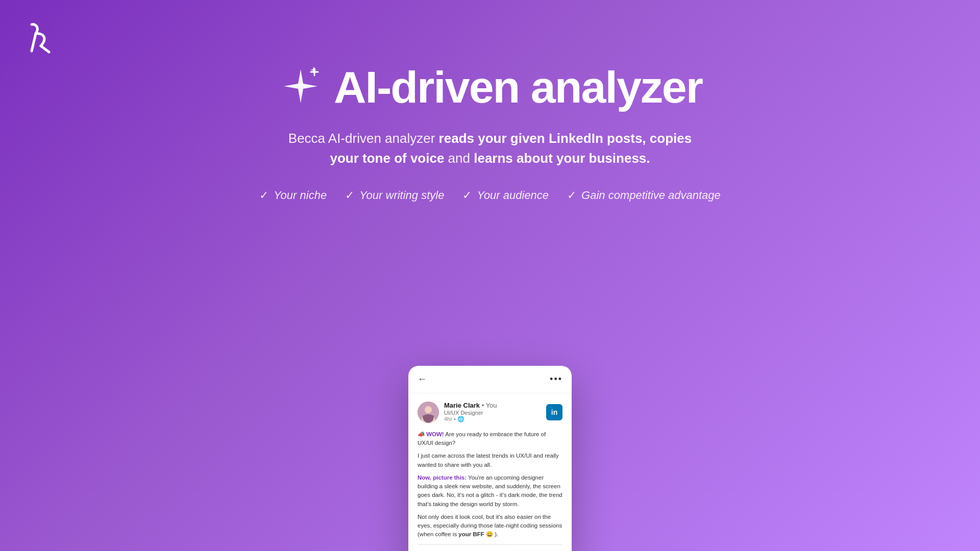 This screenshot has width=980, height=551. Describe the element at coordinates (457, 412) in the screenshot. I see `post-author: Marie Clark • You UI/UX Designer 4hr • 🌐` at that location.